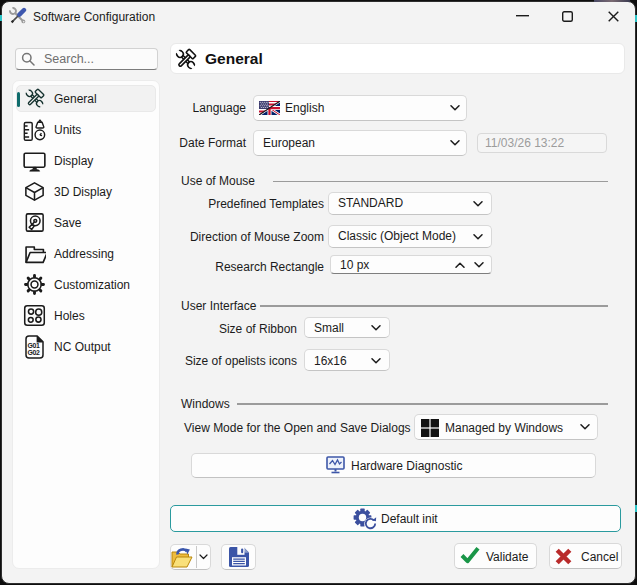  What do you see at coordinates (34, 346) in the screenshot?
I see `svg-text: G01` at bounding box center [34, 346].